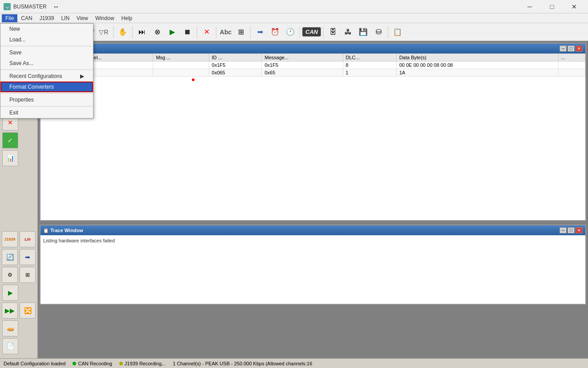 The height and width of the screenshot is (368, 588). What do you see at coordinates (290, 32) in the screenshot?
I see `clock2-button: 🕐` at bounding box center [290, 32].